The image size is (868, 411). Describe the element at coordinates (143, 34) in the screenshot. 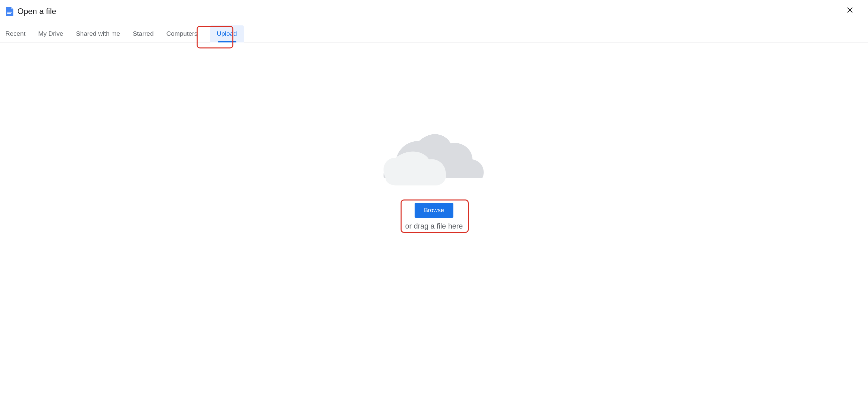

I see `tab-starred: Starred` at that location.